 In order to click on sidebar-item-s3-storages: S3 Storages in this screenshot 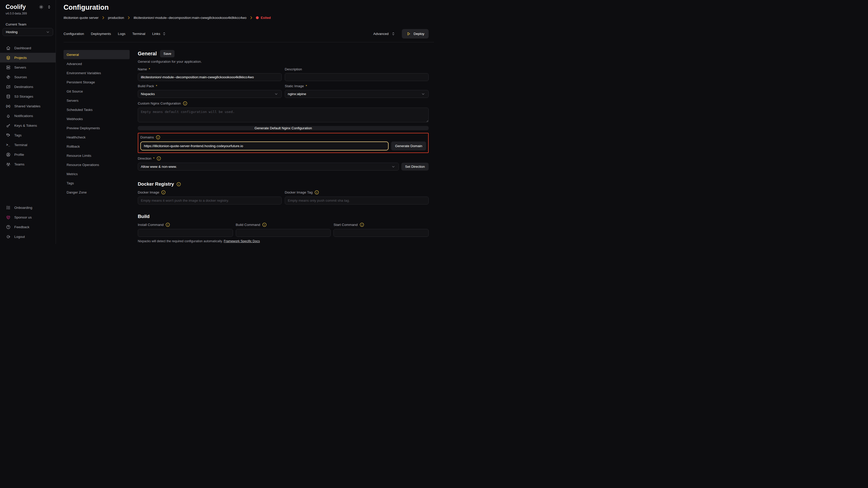, I will do `click(28, 96)`.